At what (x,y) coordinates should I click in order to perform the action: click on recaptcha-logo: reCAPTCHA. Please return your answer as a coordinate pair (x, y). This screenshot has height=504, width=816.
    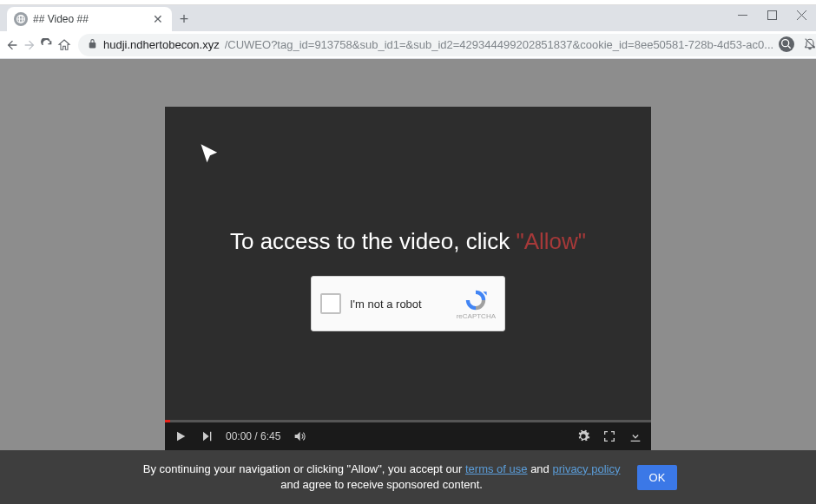
    Looking at the image, I should click on (476, 304).